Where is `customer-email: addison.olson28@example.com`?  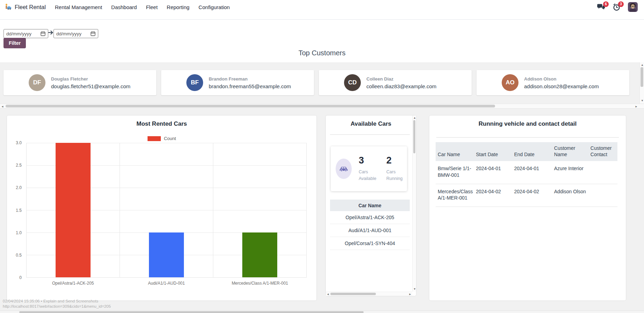
customer-email: addison.olson28@example.com is located at coordinates (561, 86).